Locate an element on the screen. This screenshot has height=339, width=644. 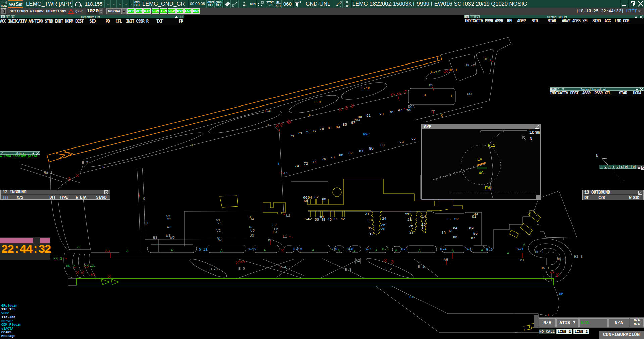
svg-text: 44 is located at coordinates (336, 219).